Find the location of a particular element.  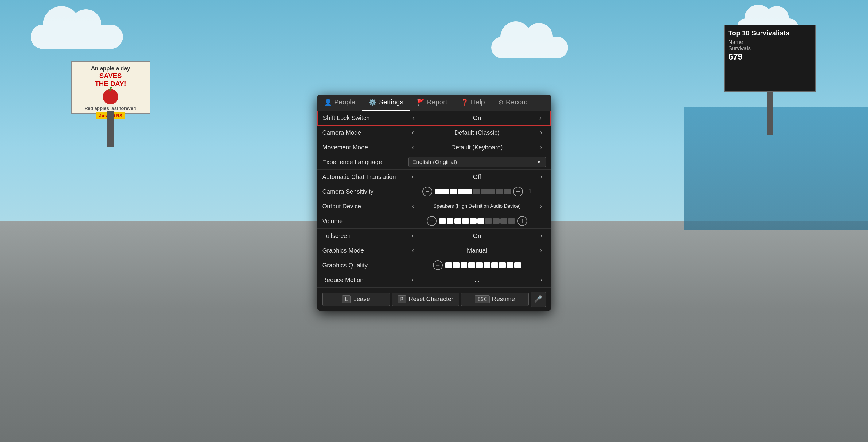

mic-button: 🎤 is located at coordinates (538, 299).